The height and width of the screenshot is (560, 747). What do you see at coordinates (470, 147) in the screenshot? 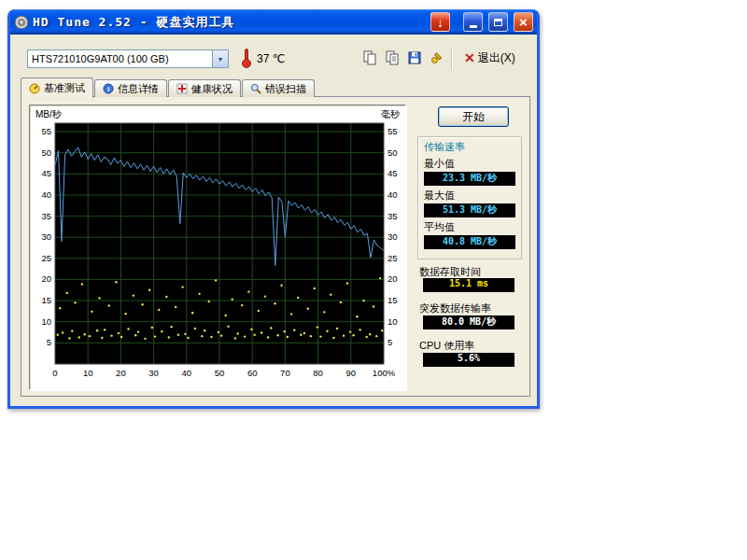
I see `transfer-rate-title: 传输速率` at bounding box center [470, 147].